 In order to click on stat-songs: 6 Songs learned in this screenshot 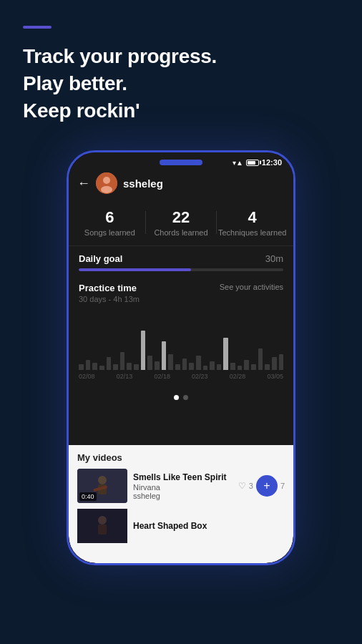, I will do `click(110, 223)`.